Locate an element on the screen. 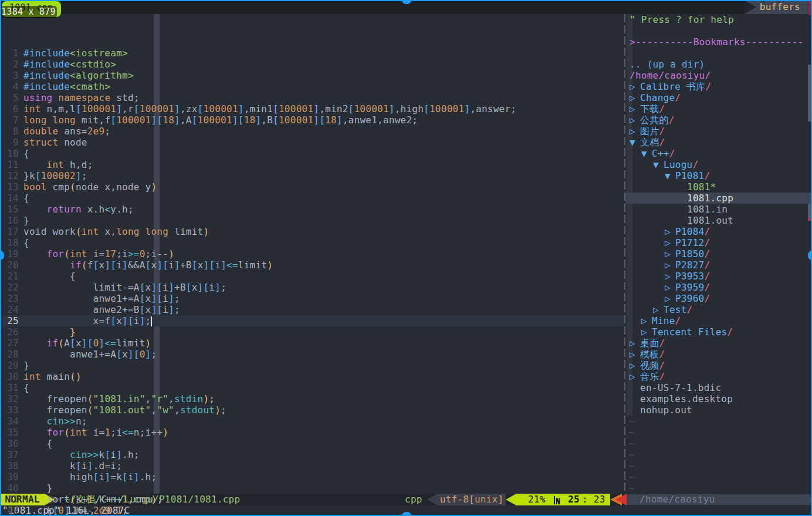 The height and width of the screenshot is (516, 812). tree-dir--: ▷视频/ is located at coordinates (719, 365).